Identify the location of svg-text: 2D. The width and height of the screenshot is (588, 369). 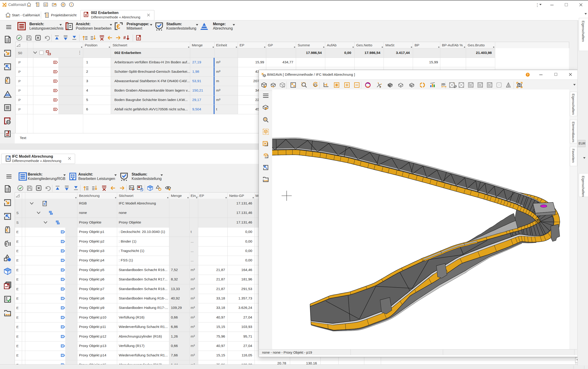
(443, 84).